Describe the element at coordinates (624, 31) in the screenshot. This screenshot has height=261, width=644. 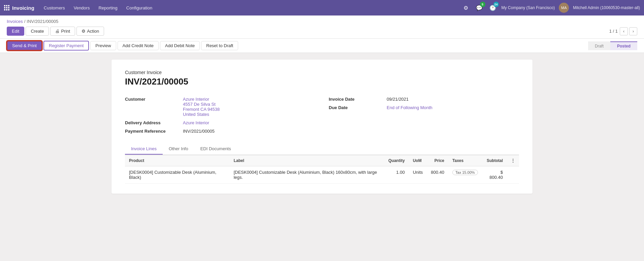
I see `prev-page-button: ‹` at that location.